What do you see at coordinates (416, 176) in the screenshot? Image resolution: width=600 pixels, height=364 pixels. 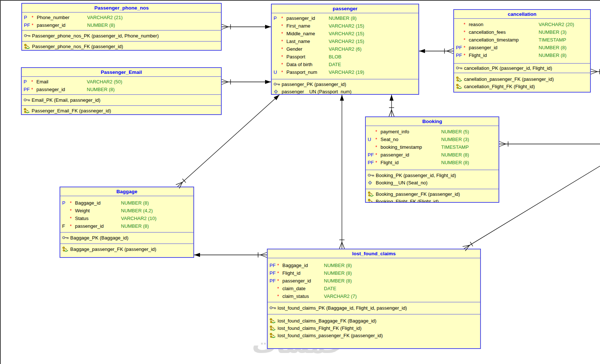 I see `key-text: Booking_PK (passenger_id, Flight_id)` at bounding box center [416, 176].